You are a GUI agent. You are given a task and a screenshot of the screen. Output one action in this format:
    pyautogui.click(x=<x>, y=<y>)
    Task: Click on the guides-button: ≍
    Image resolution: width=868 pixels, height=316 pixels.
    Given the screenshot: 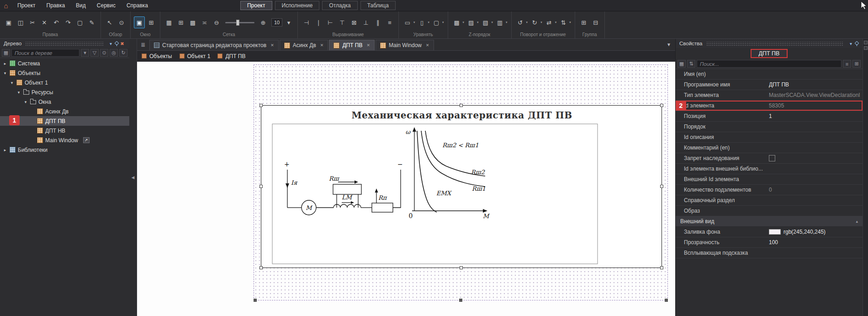 What is the action you would take?
    pyautogui.click(x=205, y=22)
    